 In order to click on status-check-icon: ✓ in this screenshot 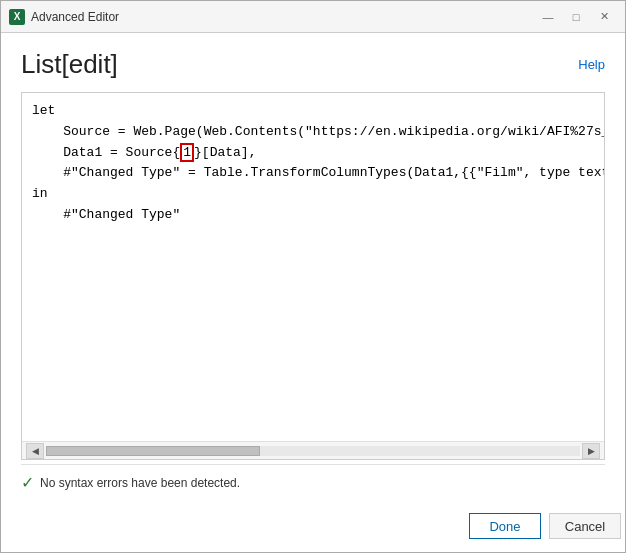, I will do `click(28, 482)`.